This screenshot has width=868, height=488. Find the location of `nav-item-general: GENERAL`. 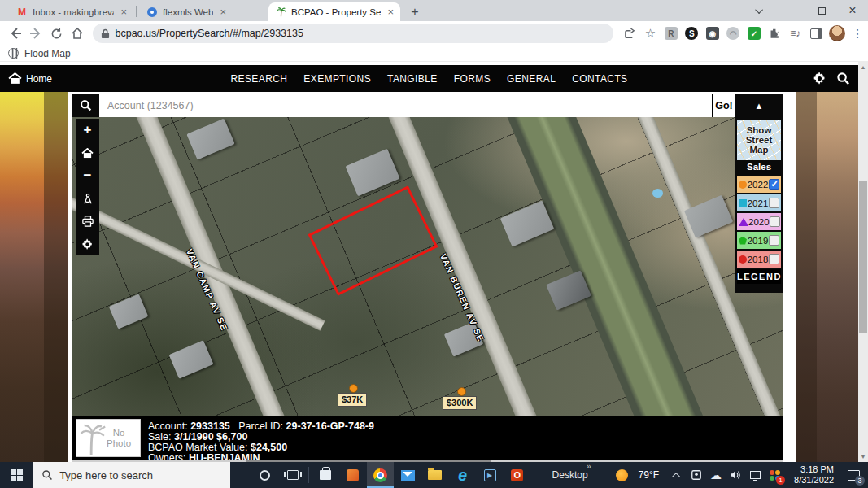

nav-item-general: GENERAL is located at coordinates (531, 79).